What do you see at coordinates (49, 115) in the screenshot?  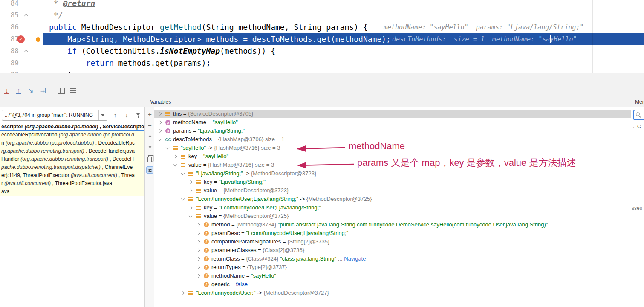 I see `thread-selector-label: ..7"@3,704 in group "main": RUNNING` at bounding box center [49, 115].